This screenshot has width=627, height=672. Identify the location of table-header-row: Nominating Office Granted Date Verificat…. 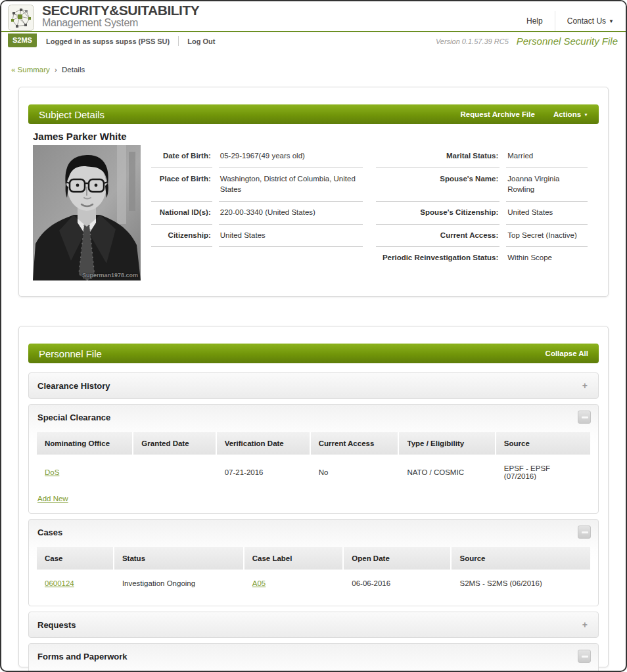
(314, 444).